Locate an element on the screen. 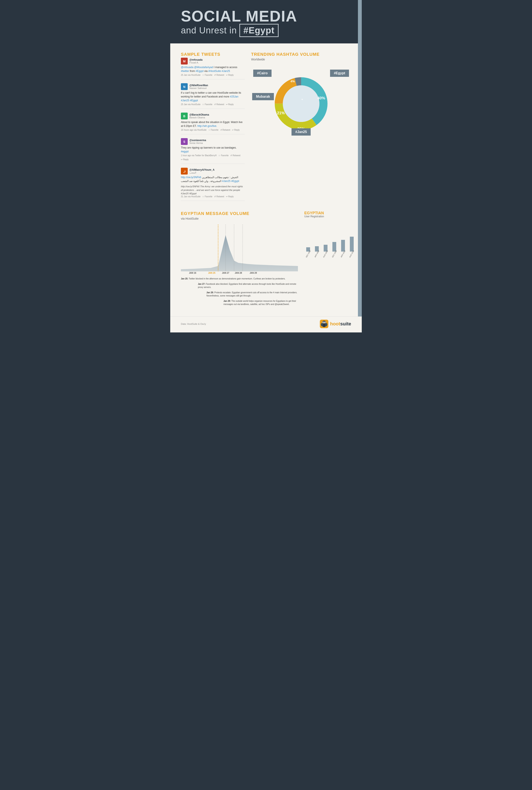 This screenshot has width=532, height=790. message-volume-section: EGYPTIAN MESSAGE VOLUME via HootSuite is located at coordinates (240, 259).